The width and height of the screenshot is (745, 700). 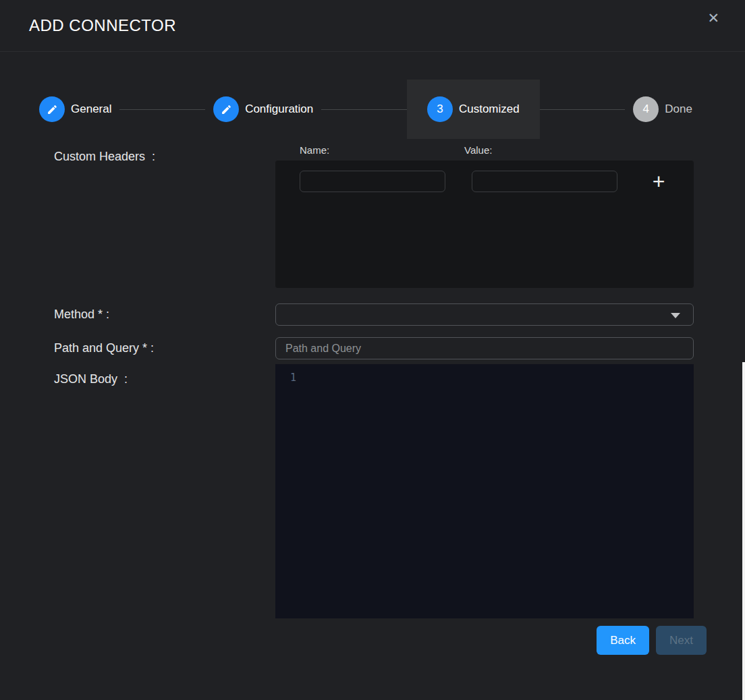 I want to click on path-query-input, so click(x=485, y=348).